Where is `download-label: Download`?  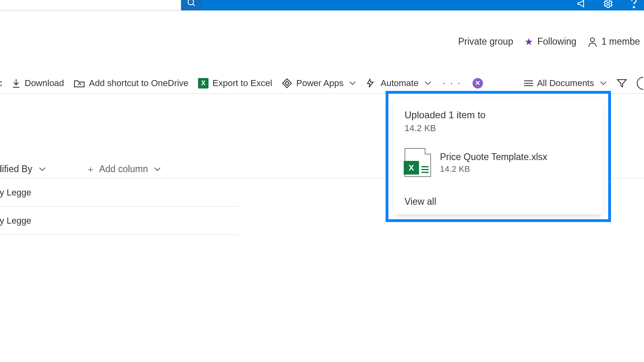
download-label: Download is located at coordinates (44, 83).